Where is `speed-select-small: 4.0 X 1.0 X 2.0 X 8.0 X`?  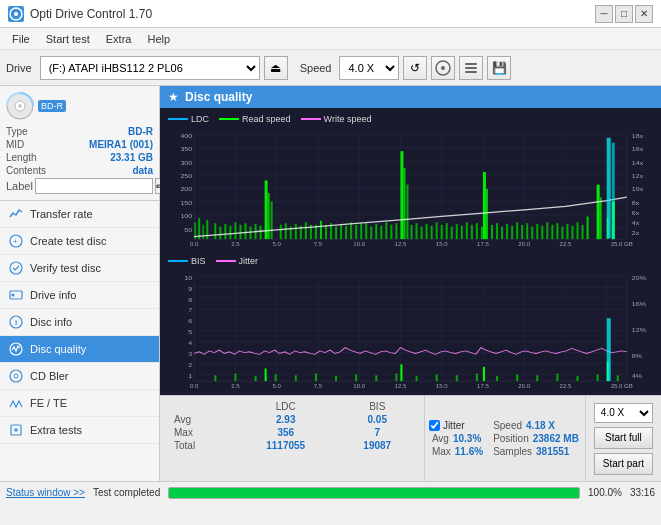 speed-select-small: 4.0 X 1.0 X 2.0 X 8.0 X is located at coordinates (624, 413).